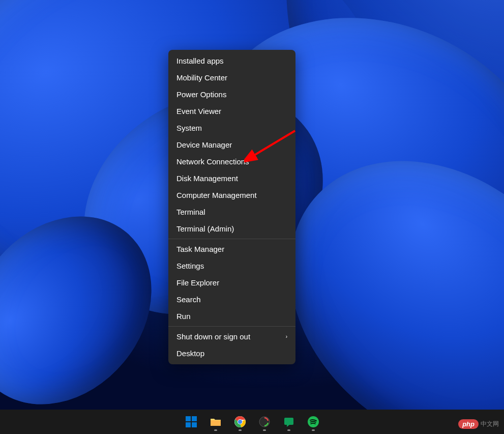 The width and height of the screenshot is (504, 434). Describe the element at coordinates (479, 424) in the screenshot. I see `watermark: php 中文网` at that location.